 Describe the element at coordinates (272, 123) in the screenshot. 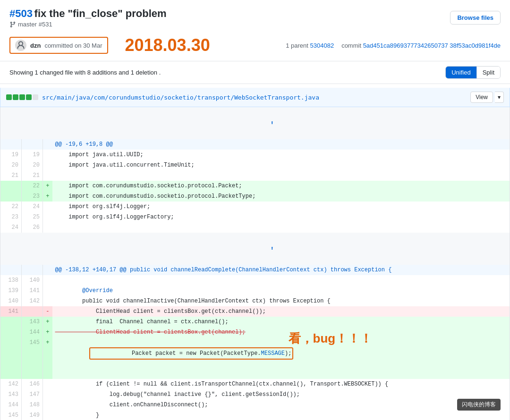

I see `expand-icon-1: ⬆` at that location.